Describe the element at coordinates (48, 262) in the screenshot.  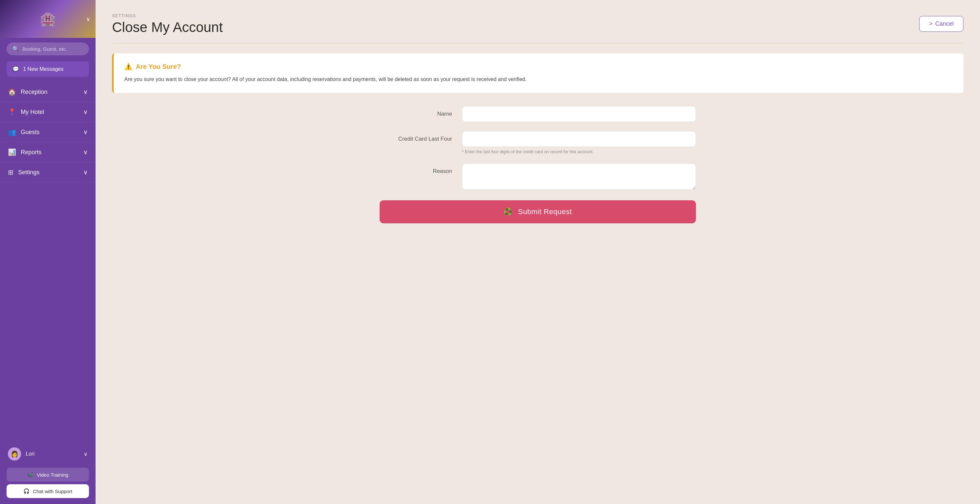
I see `nav-menu: 🏠 Reception ∨ 📍 My Hotel ∨ 👥 Guests ∨ 📊 …` at that location.